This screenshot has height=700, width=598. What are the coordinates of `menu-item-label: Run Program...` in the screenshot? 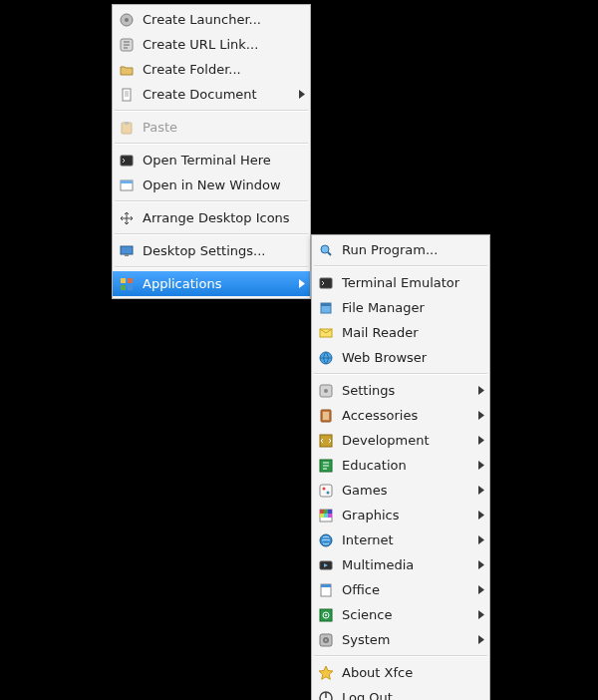 It's located at (414, 249).